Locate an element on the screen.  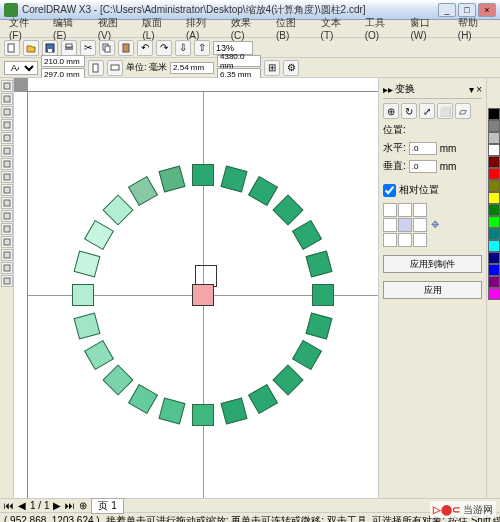
paste-icon is located at coordinates (126, 48).